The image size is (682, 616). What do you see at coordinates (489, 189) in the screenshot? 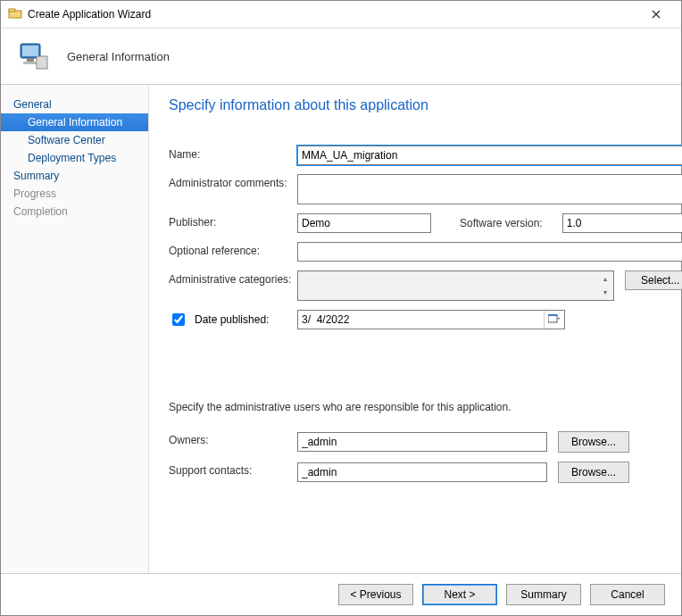
I see `admin-comments-input: ▴ ▾` at bounding box center [489, 189].